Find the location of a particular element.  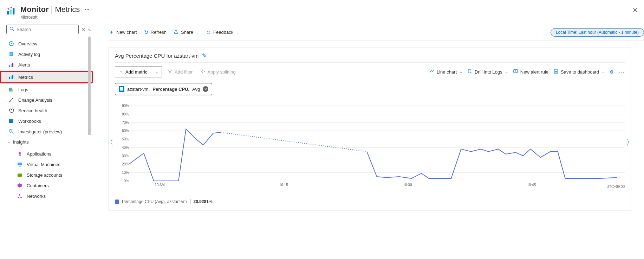

refresh-button: ↻Refresh is located at coordinates (155, 32).